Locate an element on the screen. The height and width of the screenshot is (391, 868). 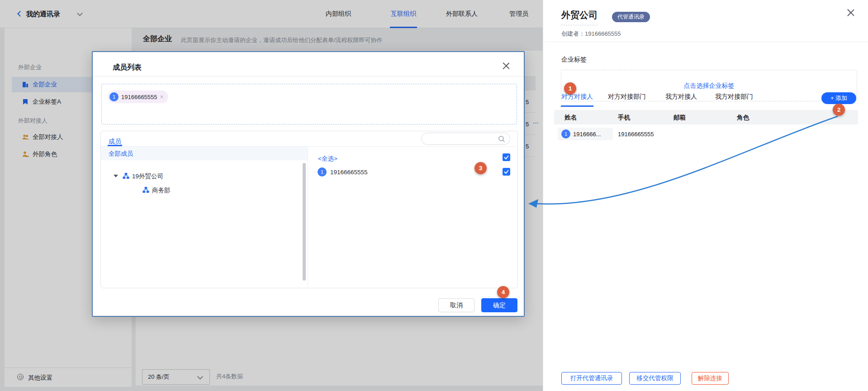
selected-members-box: 1 19166665555 × is located at coordinates (309, 104).